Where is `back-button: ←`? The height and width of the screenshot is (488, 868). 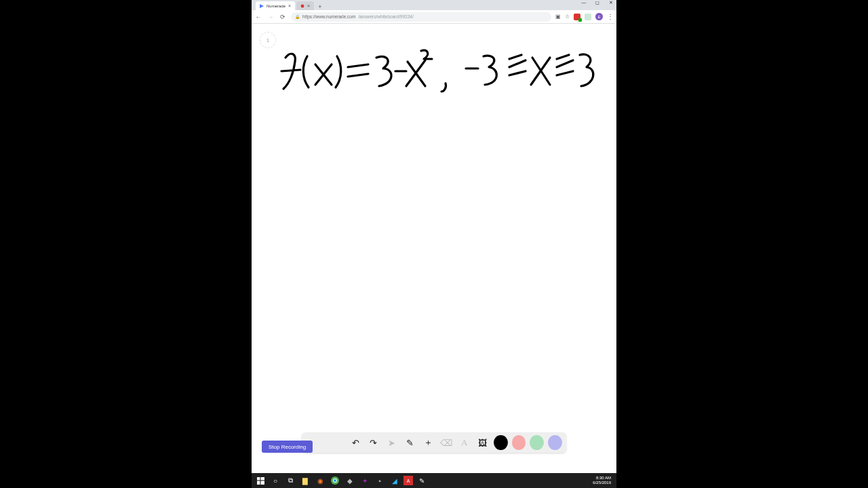
back-button: ← is located at coordinates (258, 17).